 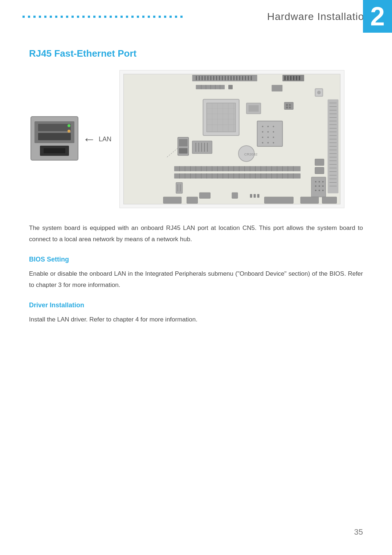 What do you see at coordinates (377, 16) in the screenshot?
I see `chapter-number-box: 2` at bounding box center [377, 16].